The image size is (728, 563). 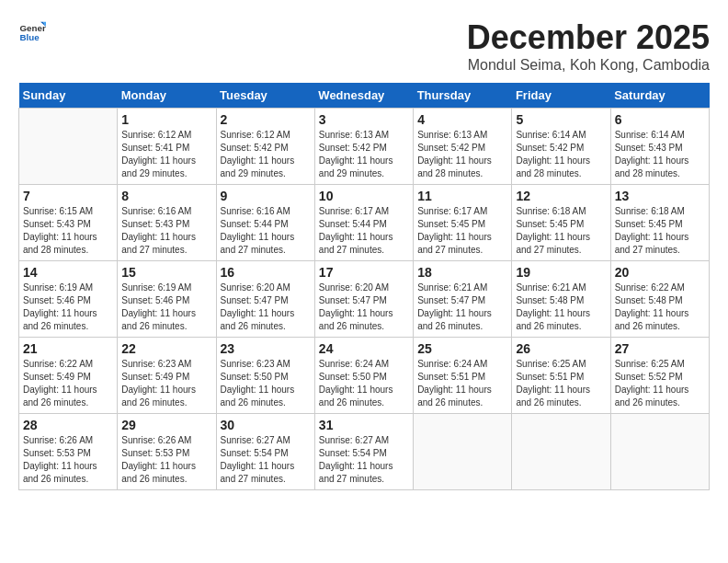 I want to click on title-section: December 2025 Mondul Seima, Koh Kong, Ca…, so click(x=588, y=46).